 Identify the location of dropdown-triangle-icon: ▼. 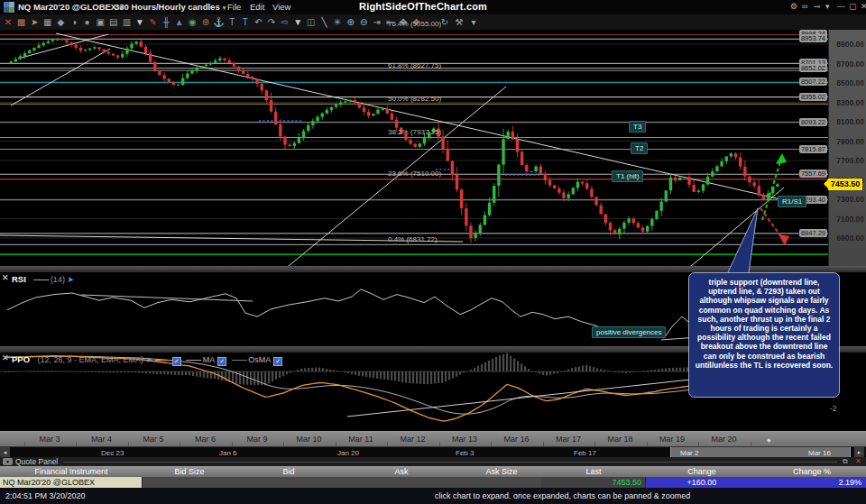
(140, 22).